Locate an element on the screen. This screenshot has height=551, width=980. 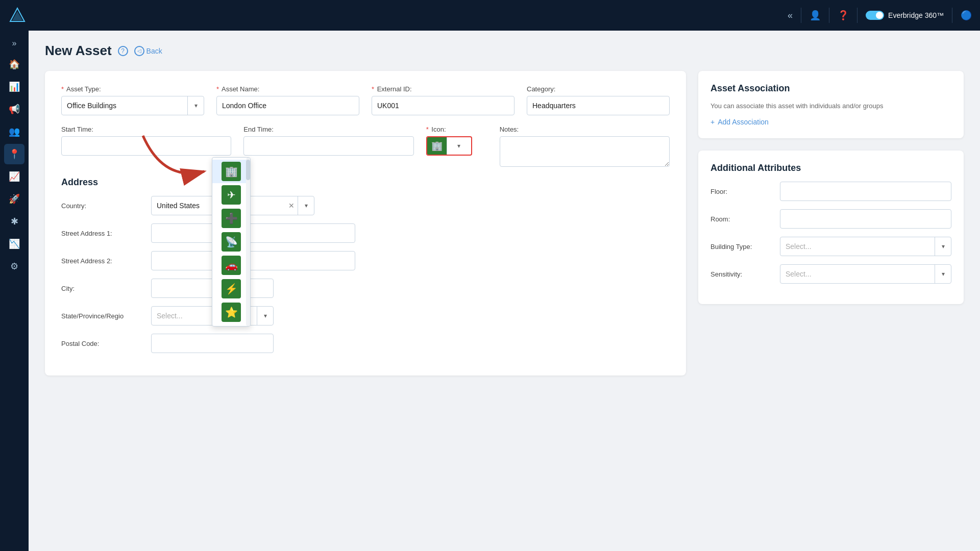
sensitivity-select: Select... ▾ is located at coordinates (866, 274).